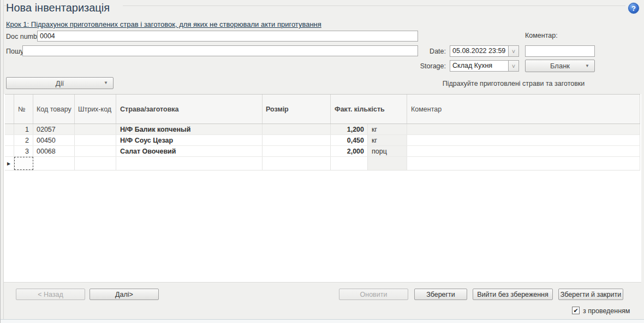  I want to click on with-posting-label: з проведенням, so click(606, 311).